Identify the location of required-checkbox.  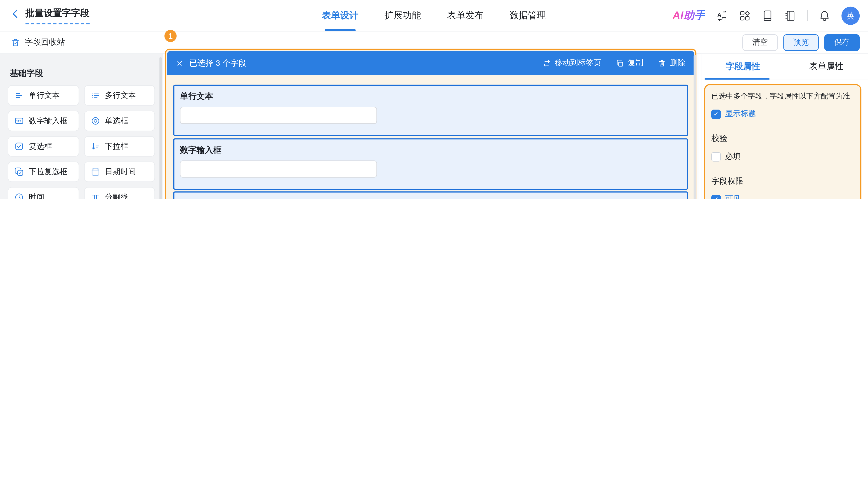
(716, 157).